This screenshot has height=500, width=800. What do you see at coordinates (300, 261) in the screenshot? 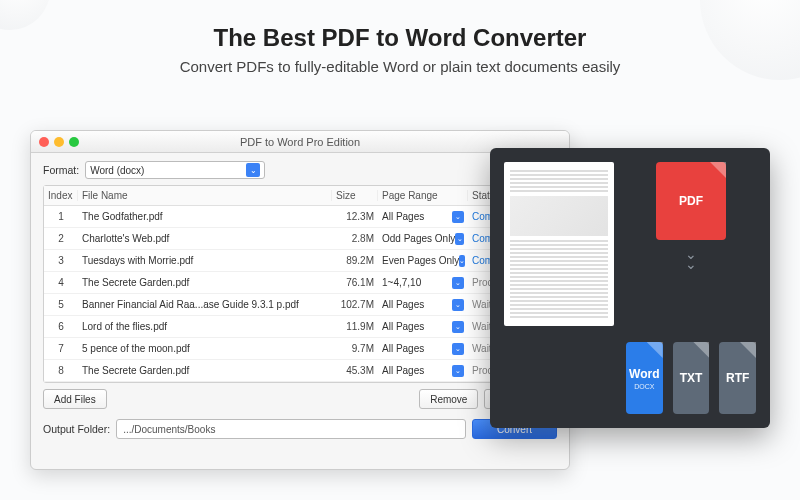
I see `table-row: 3Tuesdays with Morrie.pdf89.2MEven Pages…` at bounding box center [300, 261].